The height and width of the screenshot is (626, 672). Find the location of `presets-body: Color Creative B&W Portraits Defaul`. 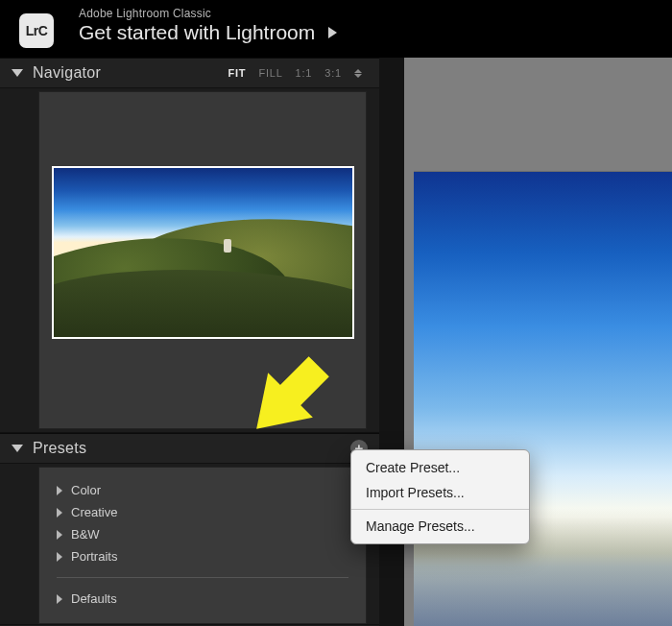

presets-body: Color Creative B&W Portraits Defaul is located at coordinates (203, 545).